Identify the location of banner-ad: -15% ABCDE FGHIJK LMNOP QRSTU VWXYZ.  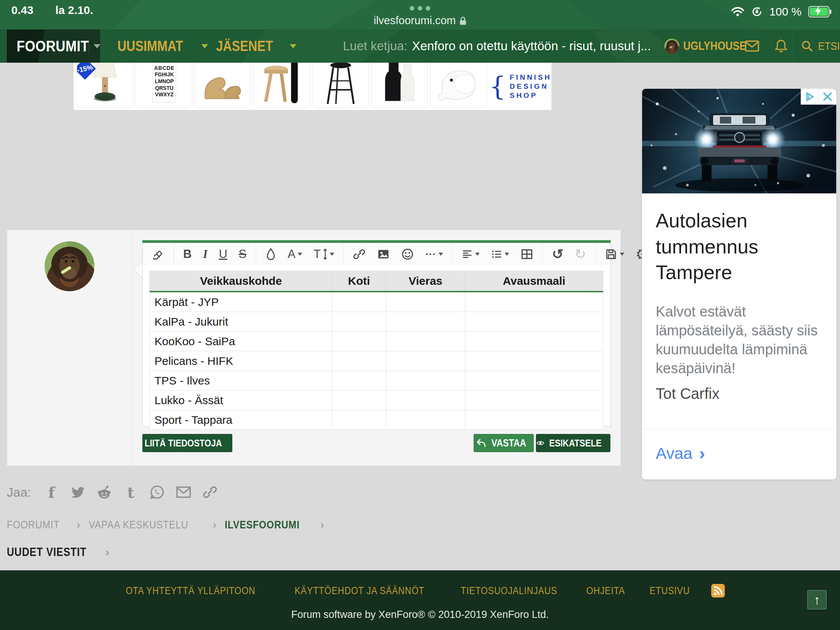
(313, 86).